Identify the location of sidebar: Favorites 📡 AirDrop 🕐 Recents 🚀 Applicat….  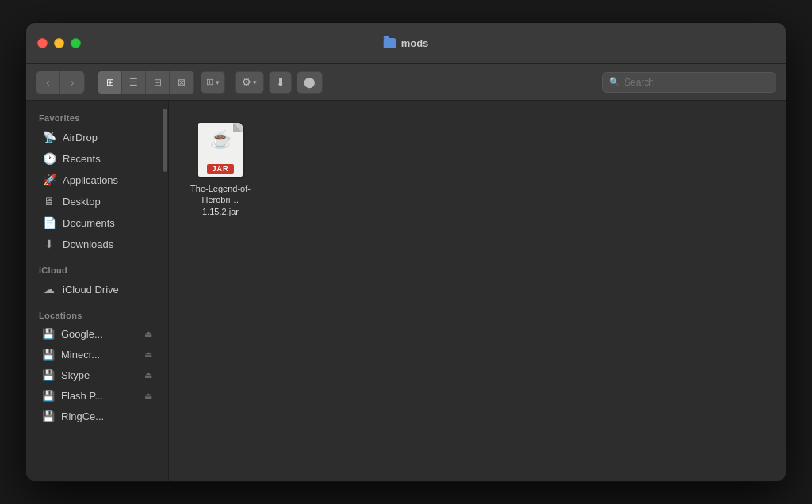
(98, 291).